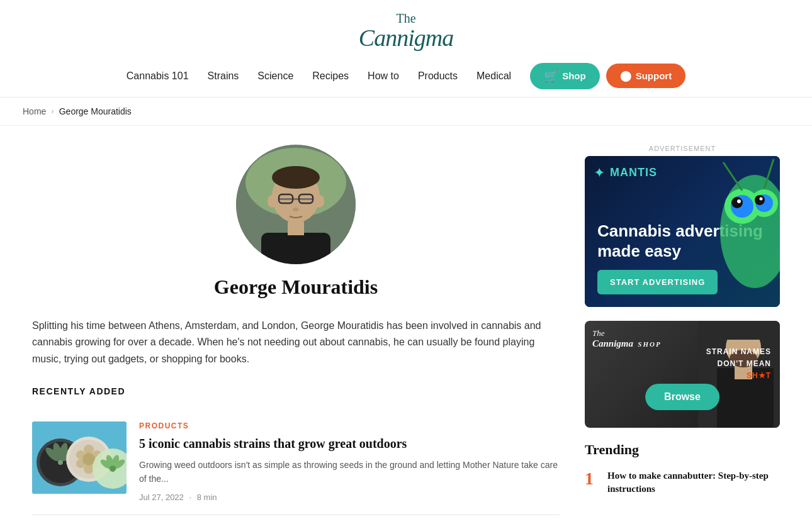  What do you see at coordinates (626, 173) in the screenshot?
I see `mantis-logo: ✦ MANTIS` at bounding box center [626, 173].